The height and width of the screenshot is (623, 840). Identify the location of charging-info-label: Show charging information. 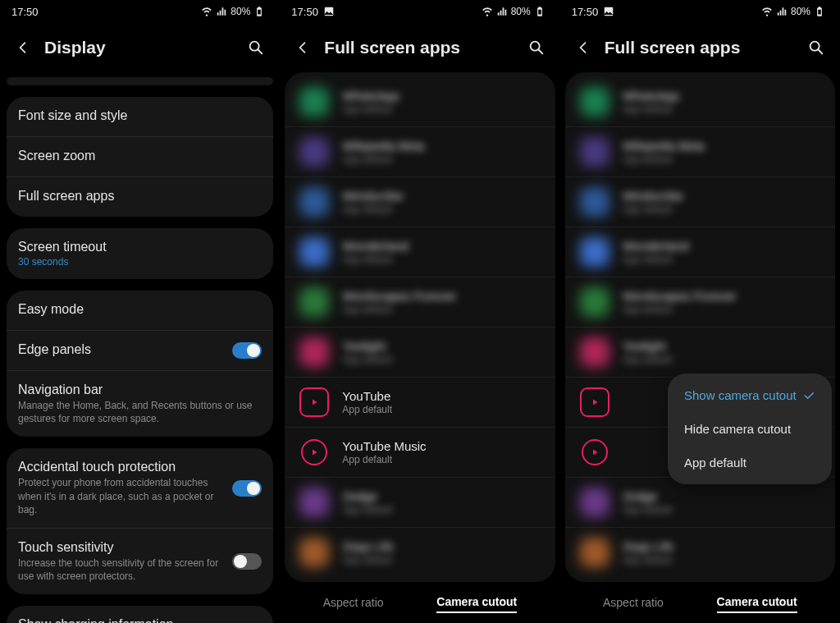
(121, 621).